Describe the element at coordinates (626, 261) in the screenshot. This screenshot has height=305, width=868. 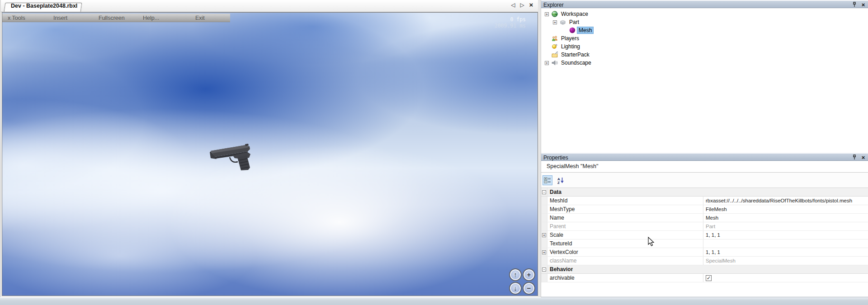
I see `property-name: className` at that location.